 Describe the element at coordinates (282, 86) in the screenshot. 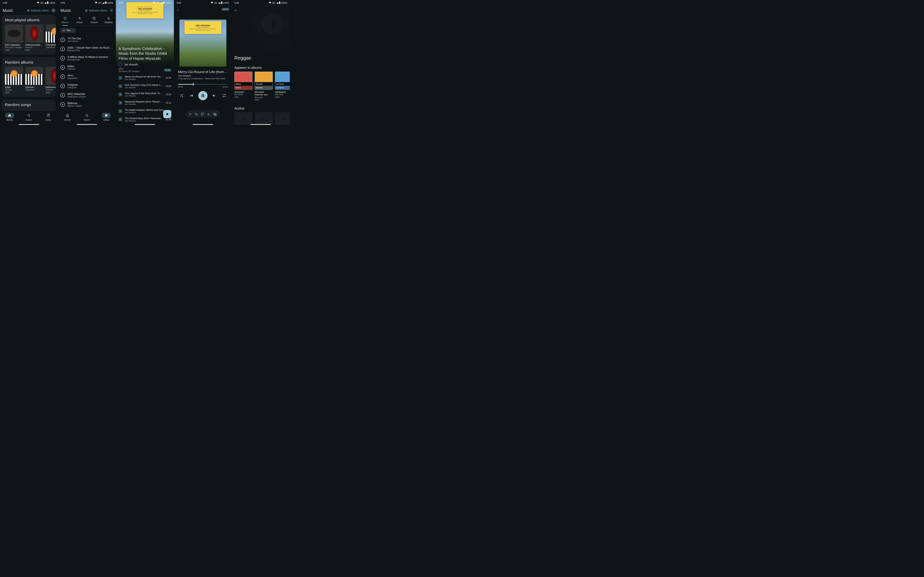

I see `genre-album-card: Joe FarrenJoe FarrenHanfplanetMicrodub20…` at that location.